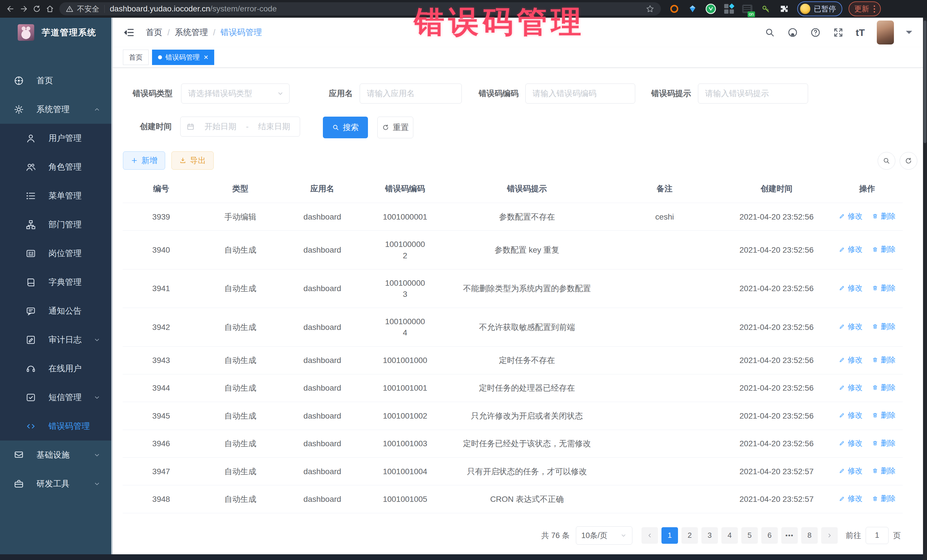  I want to click on user-menu-caret-icon, so click(909, 34).